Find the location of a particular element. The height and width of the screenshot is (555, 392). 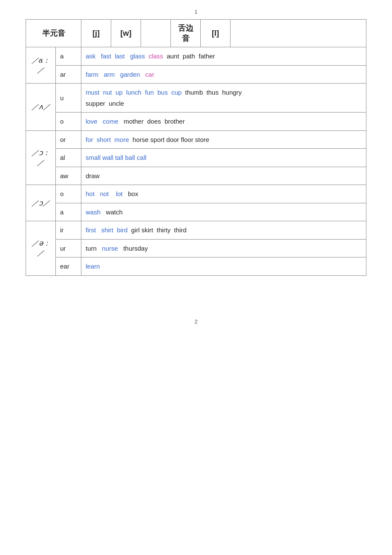

word: short is located at coordinates (104, 140).